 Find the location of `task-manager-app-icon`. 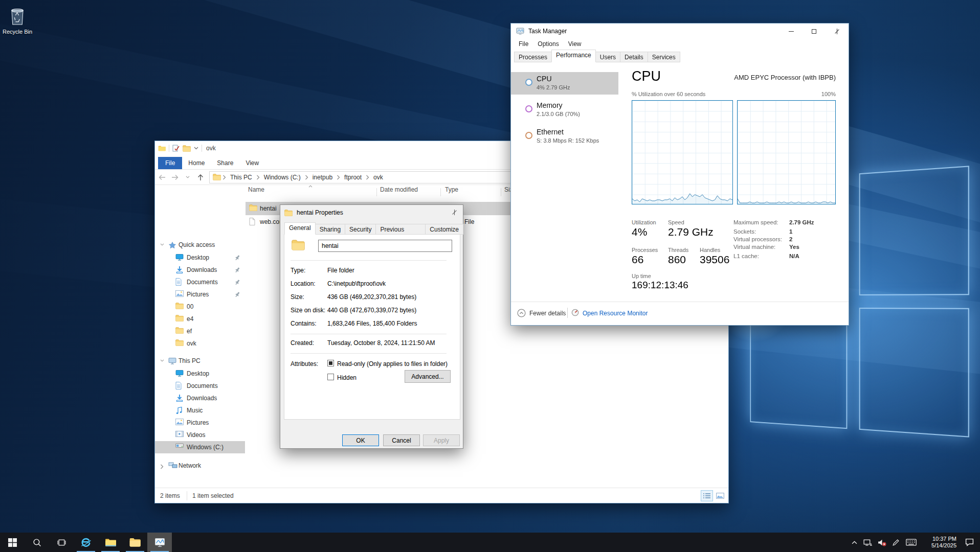

task-manager-app-icon is located at coordinates (520, 31).